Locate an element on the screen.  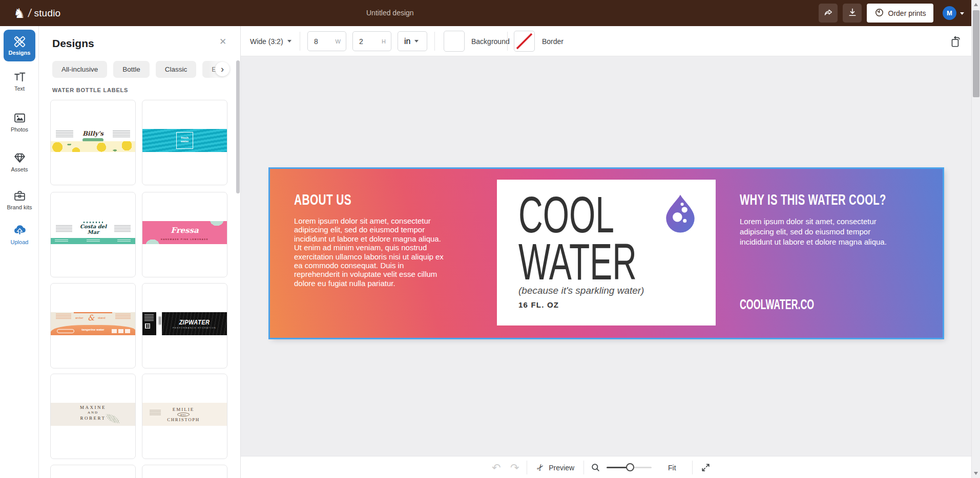
width-field: W is located at coordinates (327, 41).